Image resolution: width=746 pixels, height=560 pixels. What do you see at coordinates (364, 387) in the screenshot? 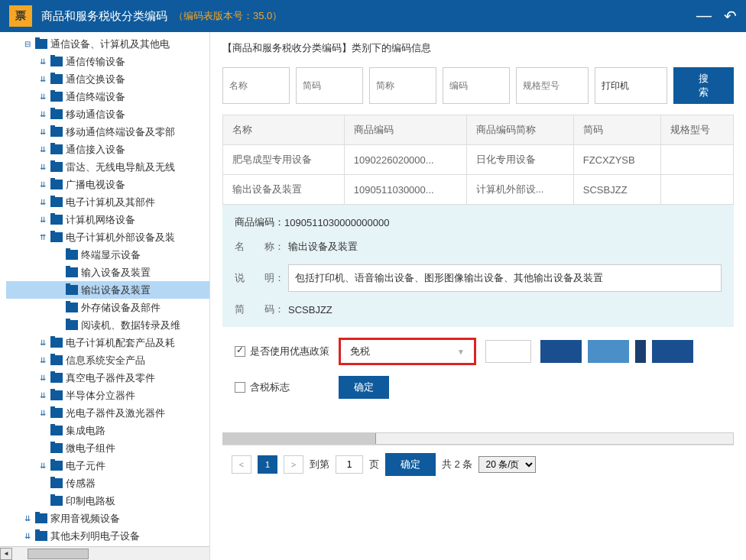
I see `policy-confirm-button: 确定` at bounding box center [364, 387].